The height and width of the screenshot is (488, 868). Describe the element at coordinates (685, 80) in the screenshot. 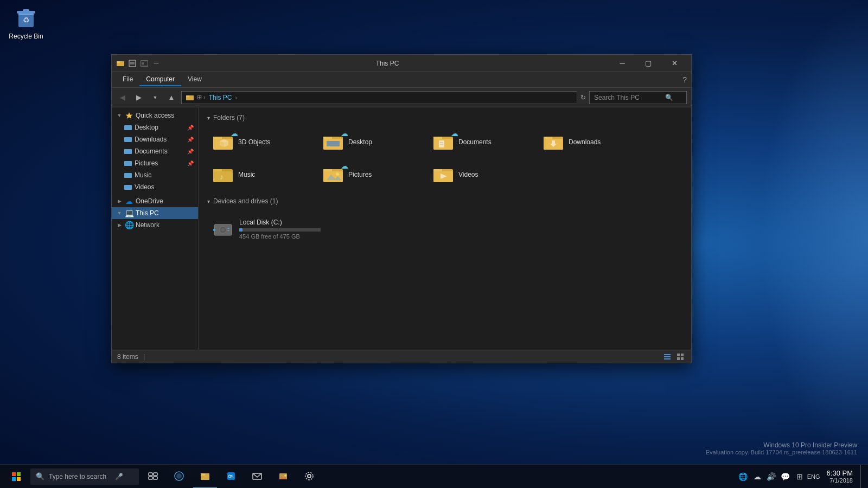

I see `help-icon: ?` at that location.